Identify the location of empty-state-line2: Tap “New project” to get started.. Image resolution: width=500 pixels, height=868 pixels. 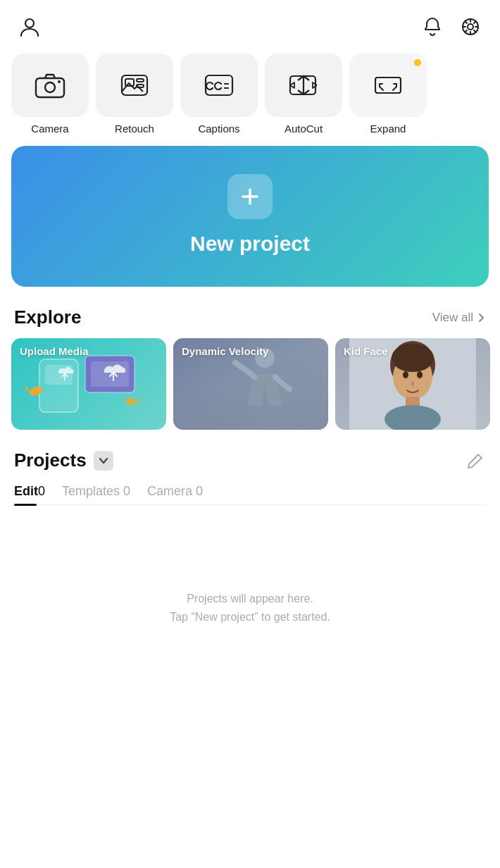
(250, 617).